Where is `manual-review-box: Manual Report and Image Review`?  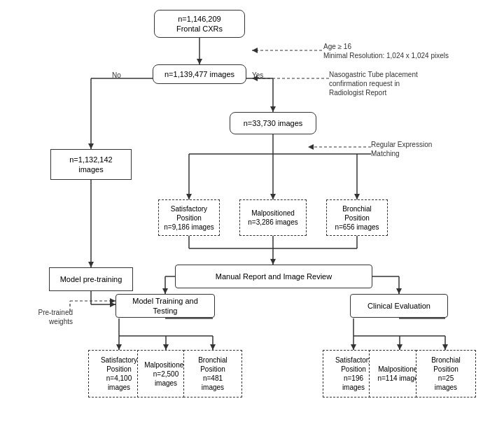
manual-review-box: Manual Report and Image Review is located at coordinates (274, 276).